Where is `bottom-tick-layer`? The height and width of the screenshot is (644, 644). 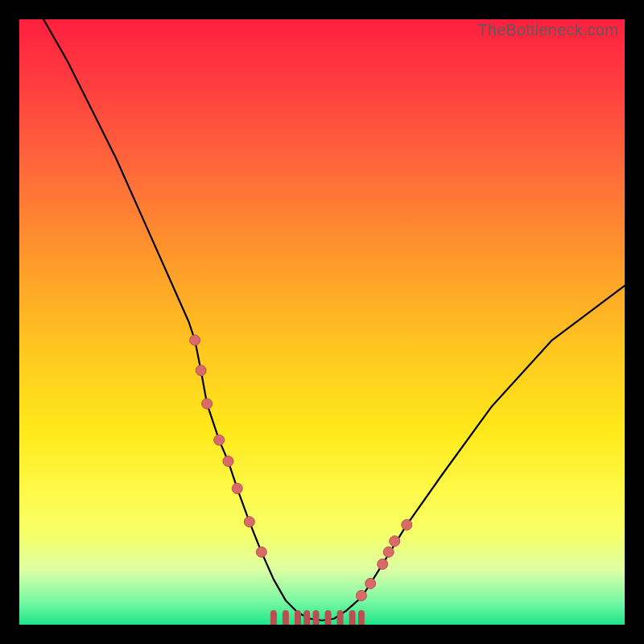
bottom-tick-layer is located at coordinates (317, 618).